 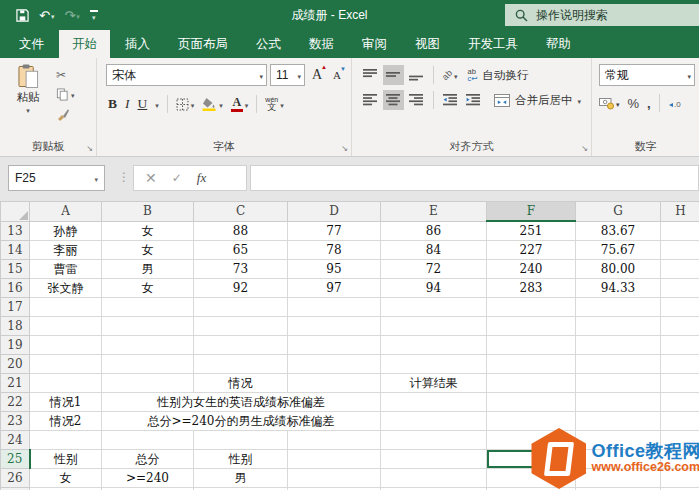 What do you see at coordinates (334, 270) in the screenshot?
I see `cell-D15: 95` at bounding box center [334, 270].